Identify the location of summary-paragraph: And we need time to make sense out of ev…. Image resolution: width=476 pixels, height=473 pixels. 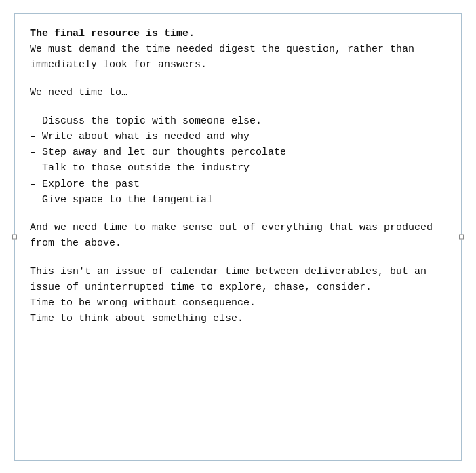
(238, 236).